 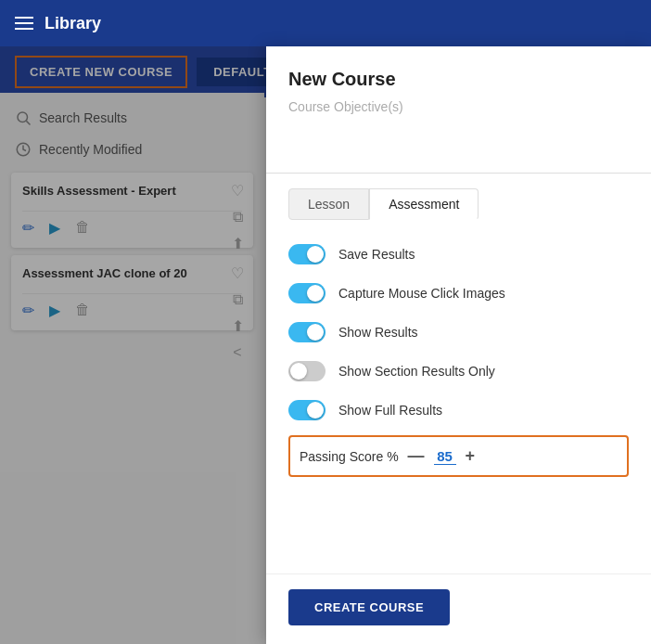 What do you see at coordinates (72, 24) in the screenshot?
I see `header-title: Library` at bounding box center [72, 24].